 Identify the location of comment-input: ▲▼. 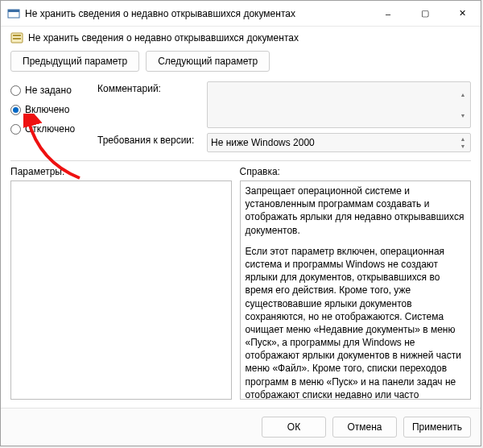
(339, 105).